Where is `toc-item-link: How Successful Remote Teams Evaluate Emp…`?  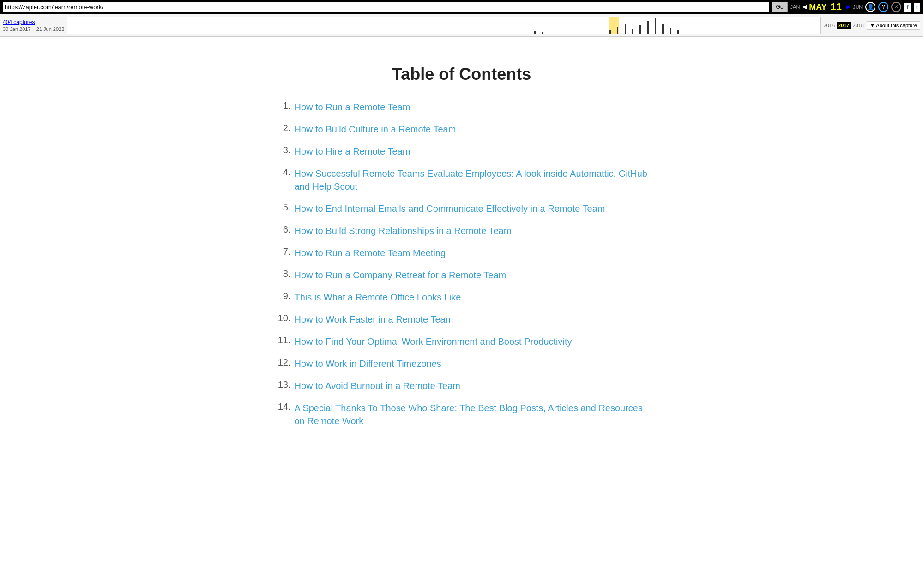
toc-item-link: How Successful Remote Teams Evaluate Emp… is located at coordinates (473, 180).